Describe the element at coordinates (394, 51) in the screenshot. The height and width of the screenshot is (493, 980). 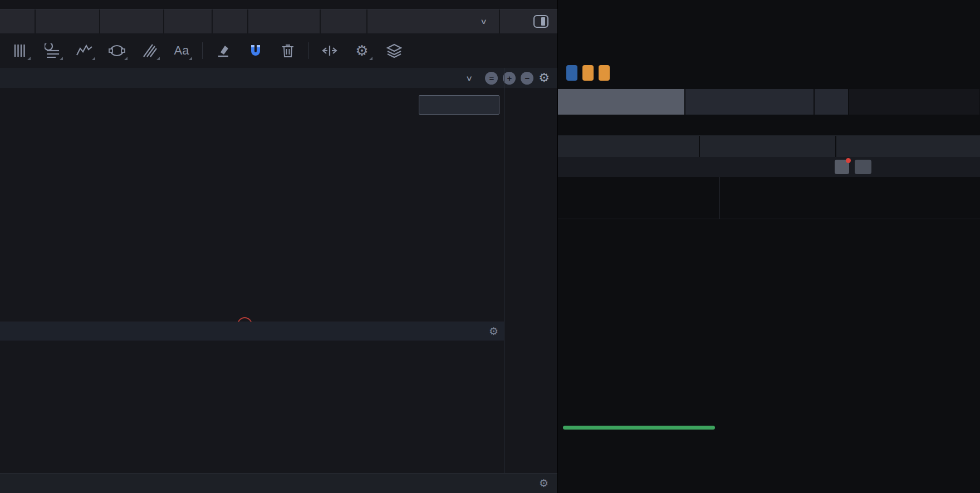
I see `layers-icon` at that location.